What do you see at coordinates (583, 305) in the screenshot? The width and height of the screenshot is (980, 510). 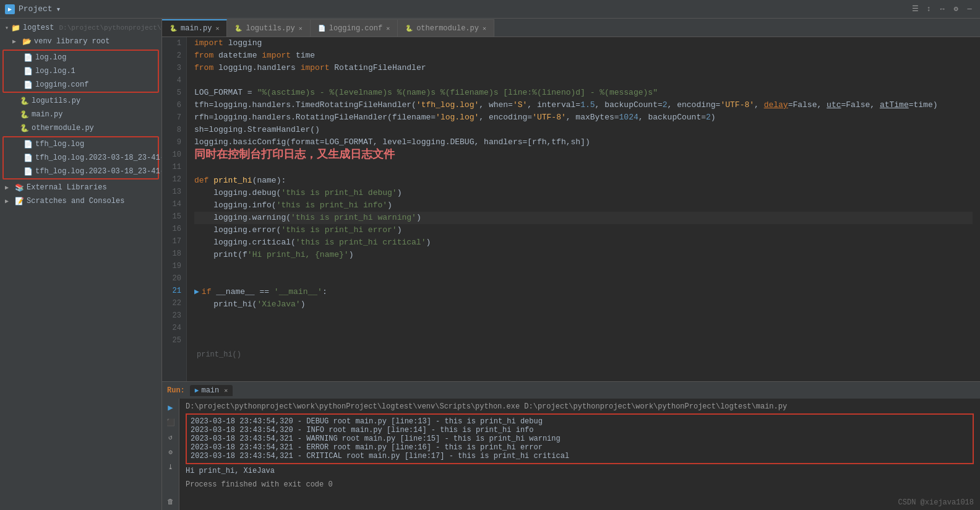 I see `code-line-22: print_hi('XieJava')` at bounding box center [583, 305].